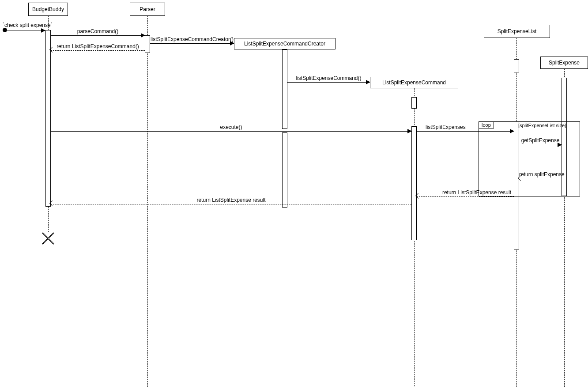  What do you see at coordinates (98, 46) in the screenshot?
I see `msg-return-command-label: return ListSplitExpenseCommand()` at bounding box center [98, 46].